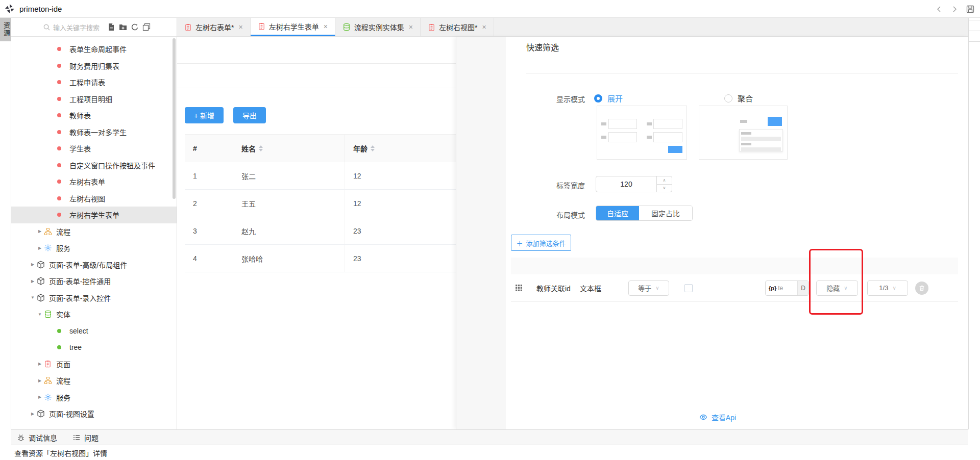 This screenshot has width=980, height=460. What do you see at coordinates (608, 98) in the screenshot?
I see `display-mode-expand-radio: 展开` at bounding box center [608, 98].